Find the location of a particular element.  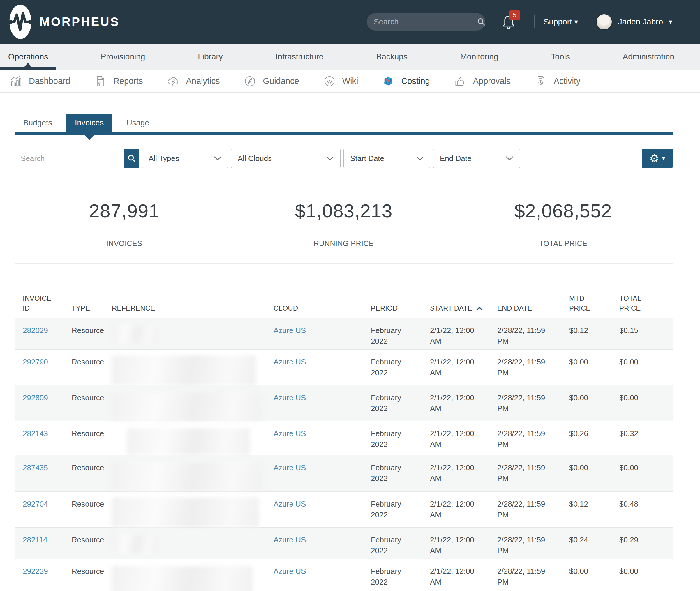

main-nav-label: Operations is located at coordinates (28, 57).